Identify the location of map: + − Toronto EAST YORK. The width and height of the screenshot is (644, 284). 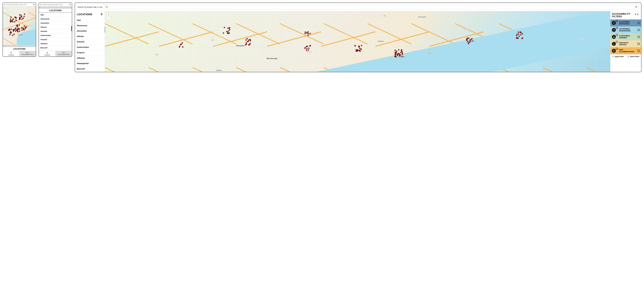
(19, 26).